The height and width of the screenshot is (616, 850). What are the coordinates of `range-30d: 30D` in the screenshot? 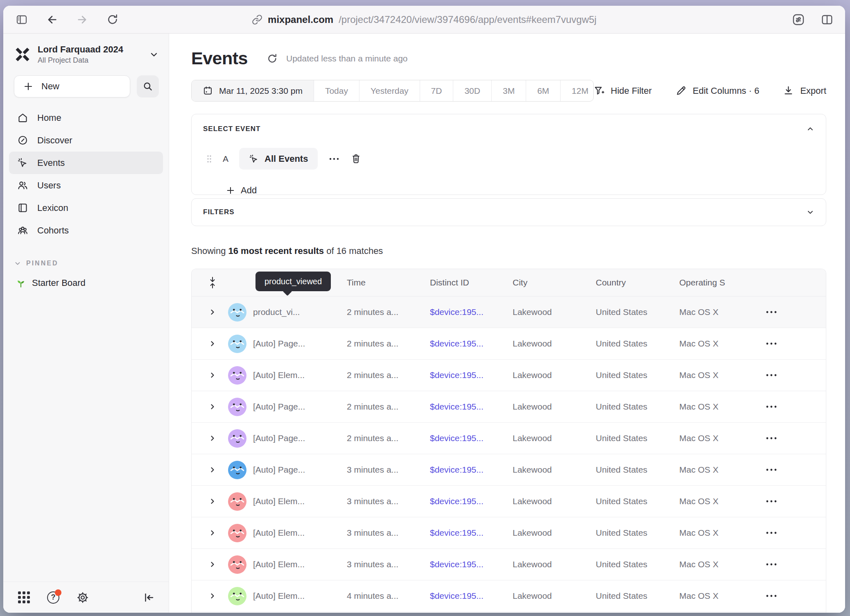 It's located at (472, 91).